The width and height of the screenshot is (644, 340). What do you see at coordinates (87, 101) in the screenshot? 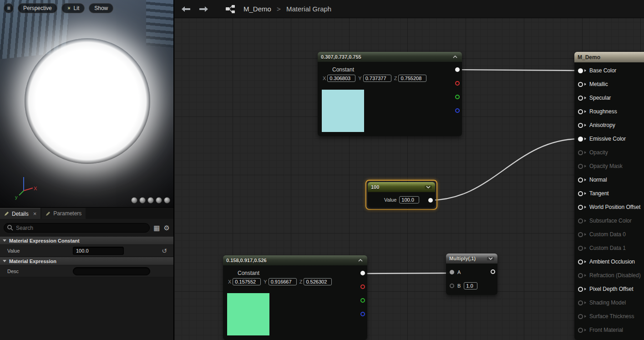
I see `preview-sphere` at bounding box center [87, 101].